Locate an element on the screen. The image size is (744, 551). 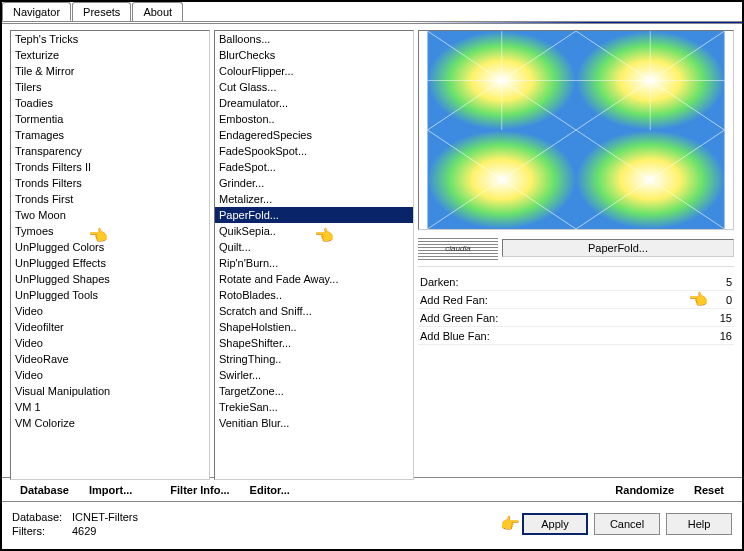
category-item: Transparency is located at coordinates (110, 151).